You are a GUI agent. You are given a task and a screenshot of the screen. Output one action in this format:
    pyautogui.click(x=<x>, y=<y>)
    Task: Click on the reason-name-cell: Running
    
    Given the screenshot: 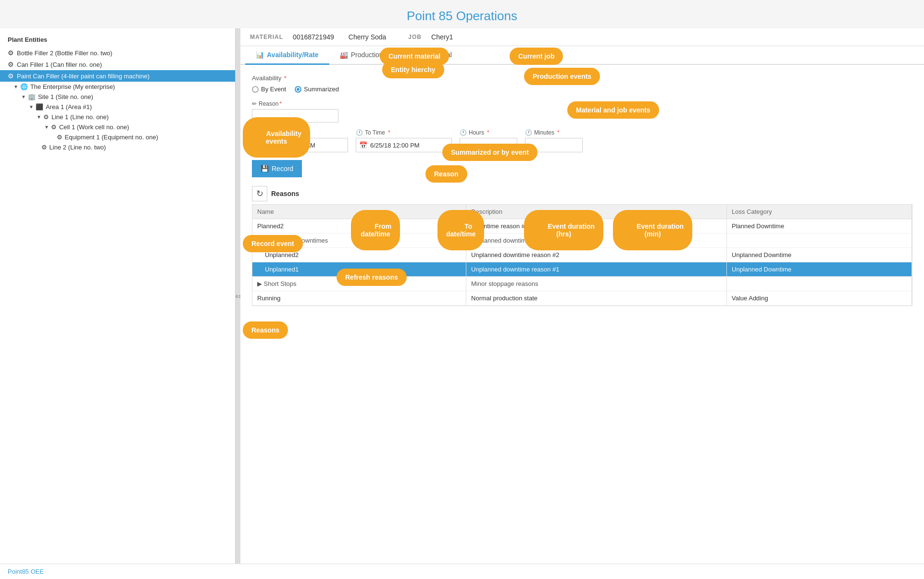 What is the action you would take?
    pyautogui.click(x=360, y=298)
    